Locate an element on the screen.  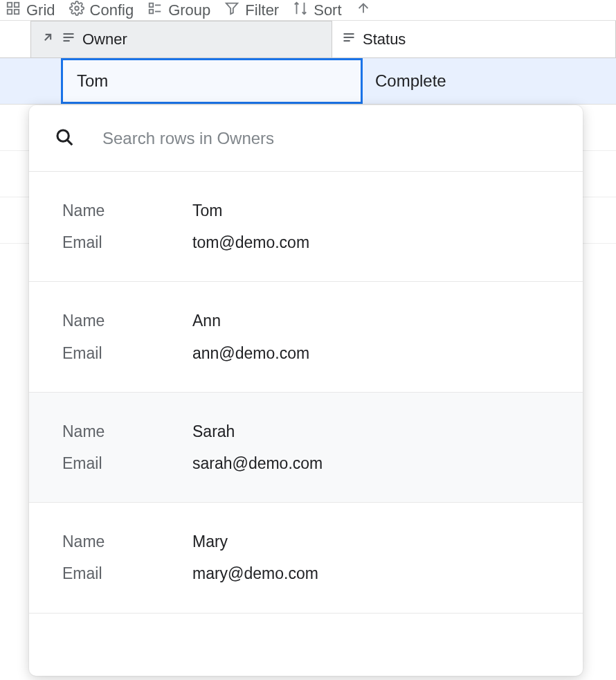
table-row: Tom Complete is located at coordinates (308, 82).